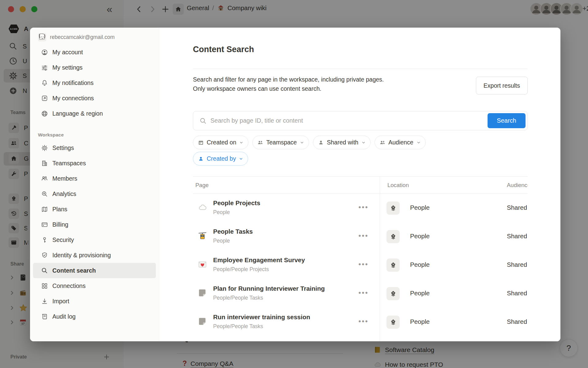 This screenshot has width=588, height=368. I want to click on table-header: Page Location Audience, so click(360, 185).